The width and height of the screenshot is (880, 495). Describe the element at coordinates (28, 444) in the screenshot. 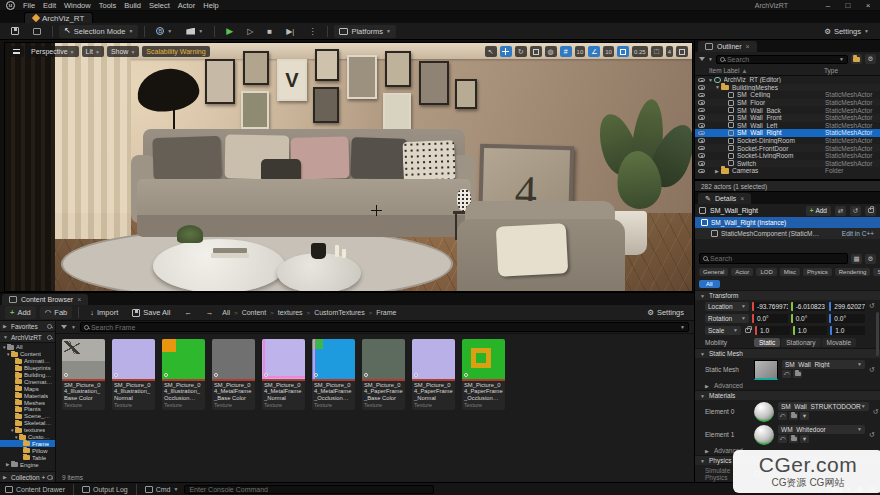

I see `tree-folder-frame: Frame` at that location.